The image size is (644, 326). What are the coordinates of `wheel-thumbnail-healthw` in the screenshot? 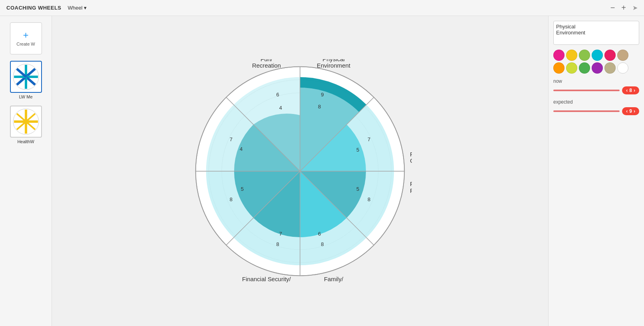 It's located at (26, 122).